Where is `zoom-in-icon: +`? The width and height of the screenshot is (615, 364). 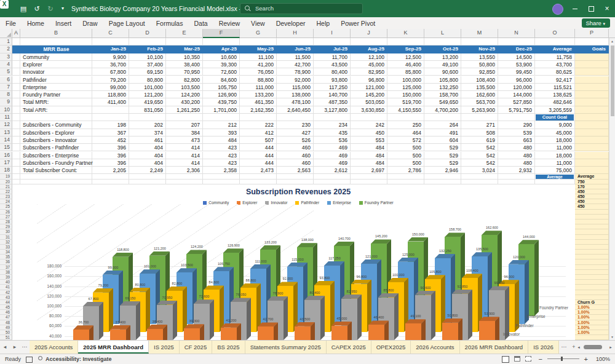 zoom-in-icon: + is located at coordinates (586, 359).